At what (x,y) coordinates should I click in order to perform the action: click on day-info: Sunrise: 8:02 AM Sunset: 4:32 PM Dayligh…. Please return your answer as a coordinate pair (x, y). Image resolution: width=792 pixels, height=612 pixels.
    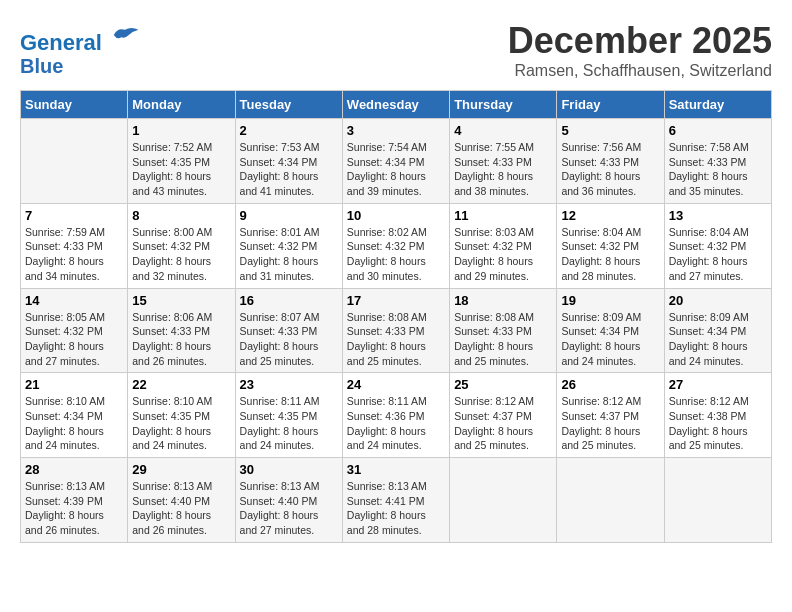
    Looking at the image, I should click on (396, 254).